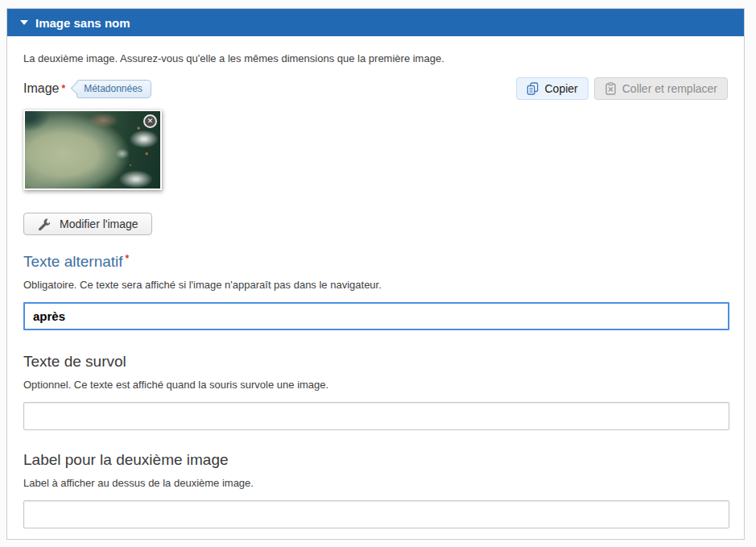 Image resolution: width=756 pixels, height=547 pixels. I want to click on fieldset-header: Image sans nom, so click(375, 23).